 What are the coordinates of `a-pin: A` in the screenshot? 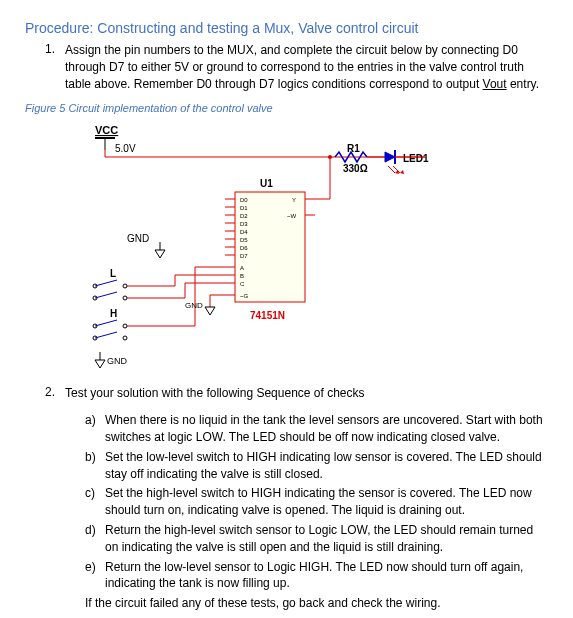 It's located at (242, 268).